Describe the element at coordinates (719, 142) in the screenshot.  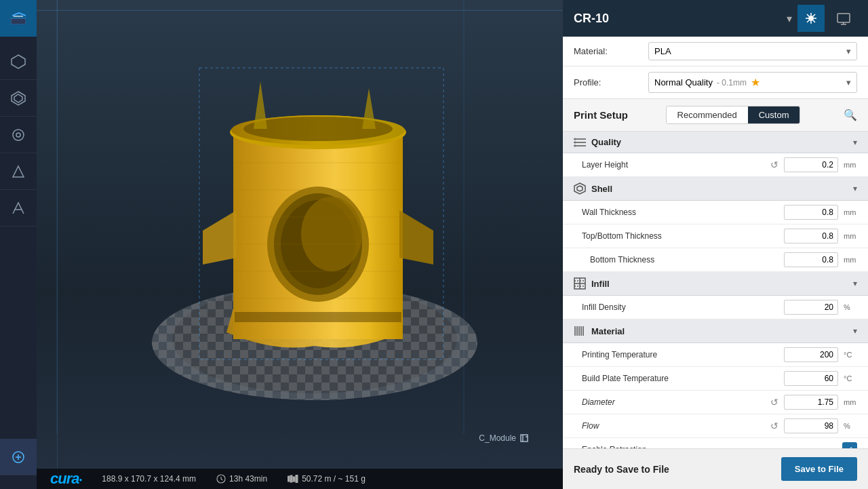
I see `quality-section-title: Quality` at that location.